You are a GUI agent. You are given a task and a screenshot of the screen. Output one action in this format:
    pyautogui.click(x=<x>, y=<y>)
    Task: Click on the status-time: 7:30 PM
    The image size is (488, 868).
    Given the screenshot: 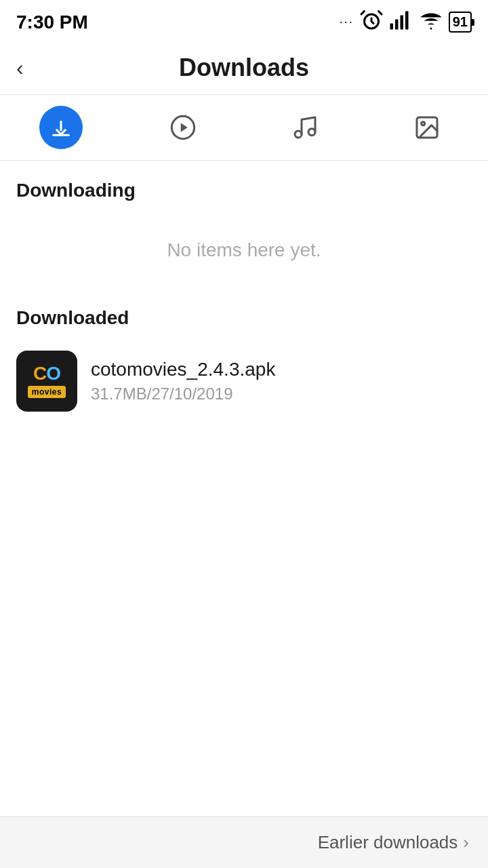 What is the action you would take?
    pyautogui.click(x=52, y=22)
    